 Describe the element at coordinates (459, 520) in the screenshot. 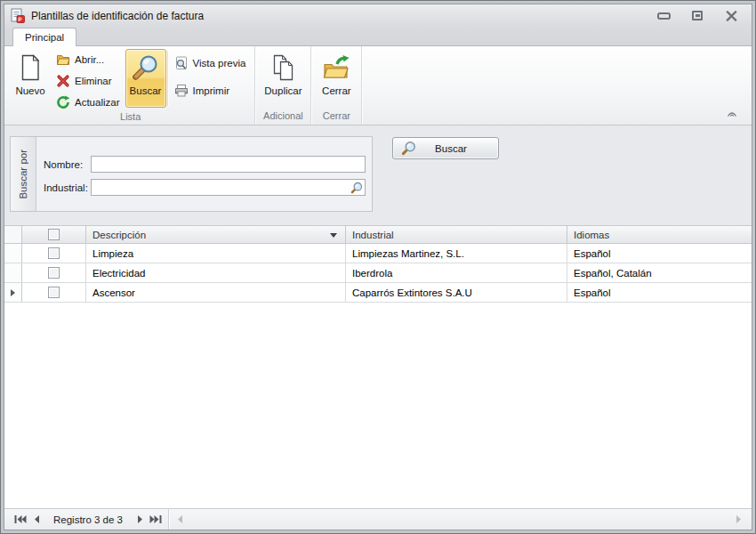

I see `hscroll-track` at that location.